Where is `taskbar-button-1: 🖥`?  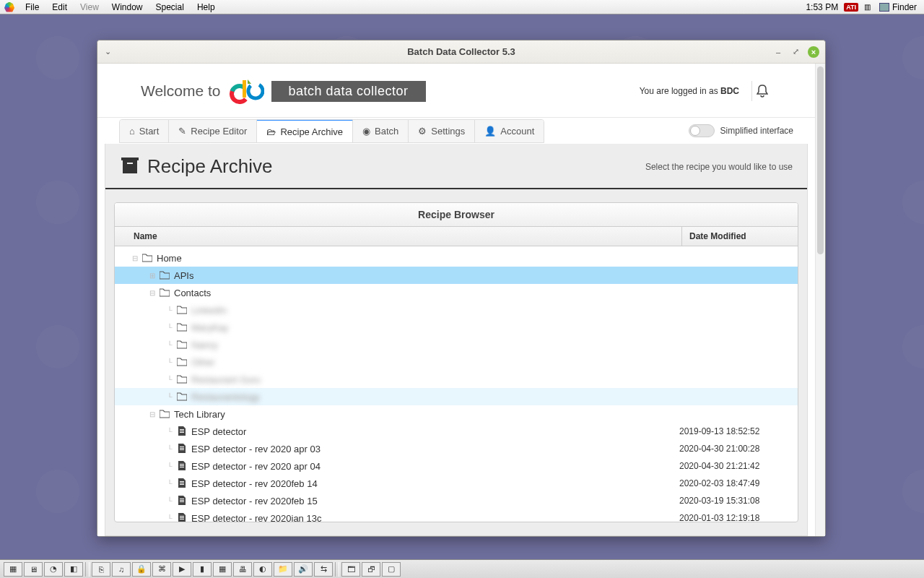
taskbar-button-1: 🖥 is located at coordinates (33, 569).